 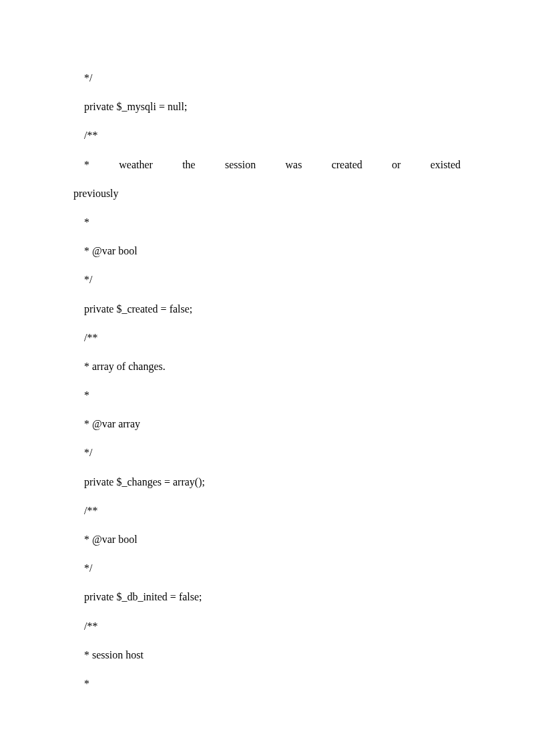 I want to click on code-line: * @var array, so click(x=267, y=423).